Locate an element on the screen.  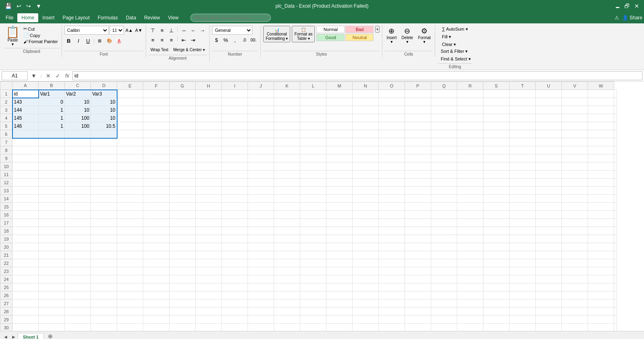
table-cell: 1 is located at coordinates (52, 110).